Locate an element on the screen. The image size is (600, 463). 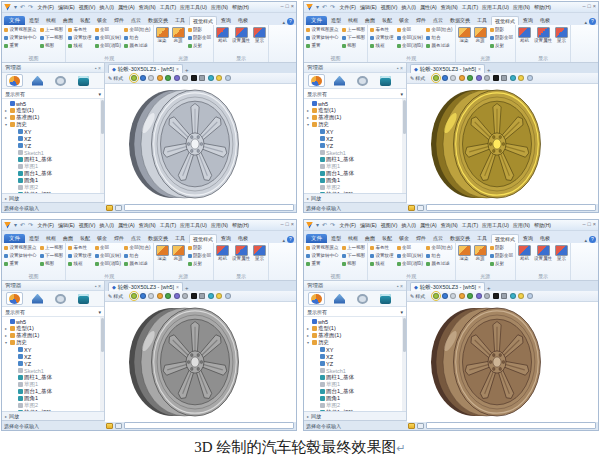
visual-manager-tab is located at coordinates (60, 298).